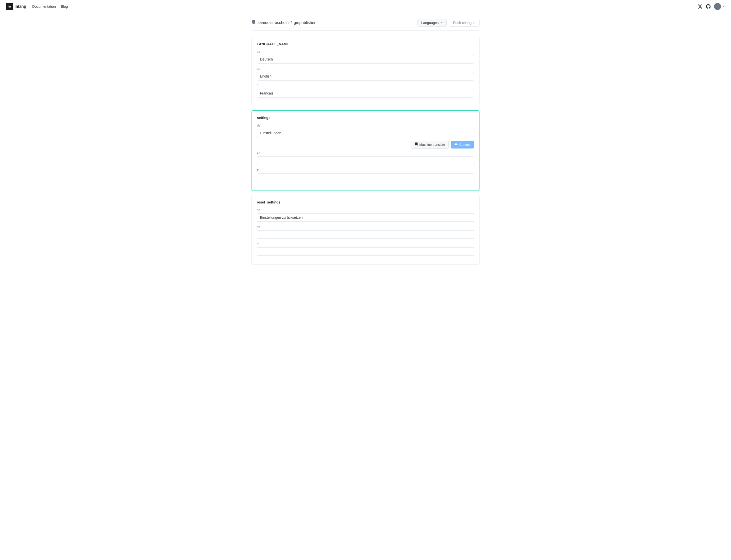 The image size is (731, 560). Describe the element at coordinates (365, 235) in the screenshot. I see `input-reset_settings-en` at that location.